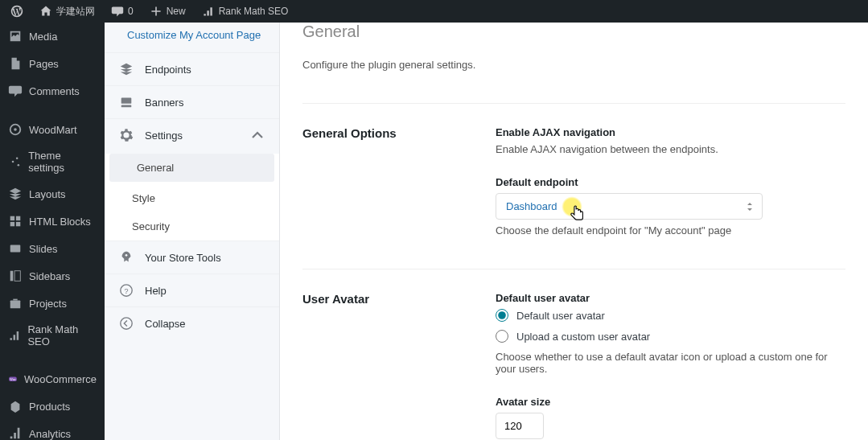 This screenshot has height=440, width=868. I want to click on general-options-heading: General Options, so click(383, 191).